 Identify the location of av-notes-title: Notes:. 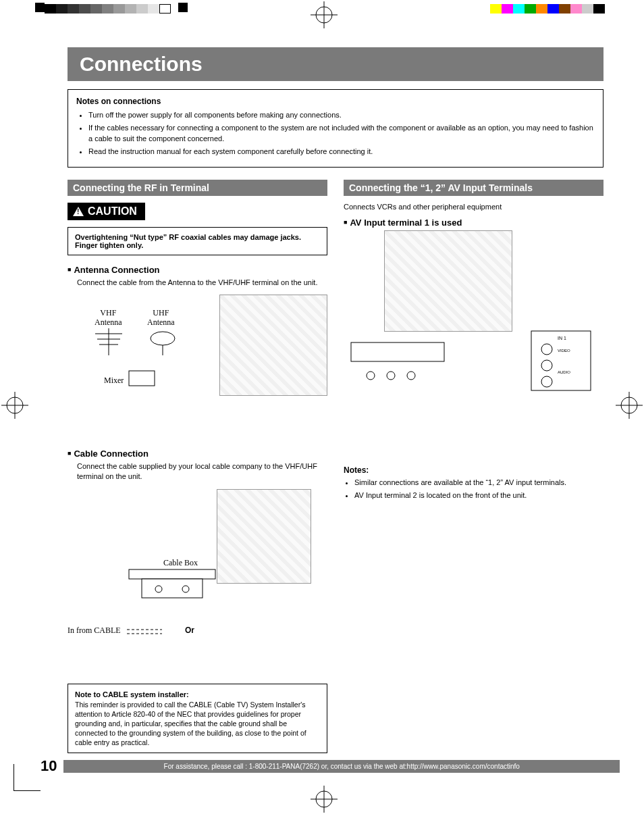
(474, 470).